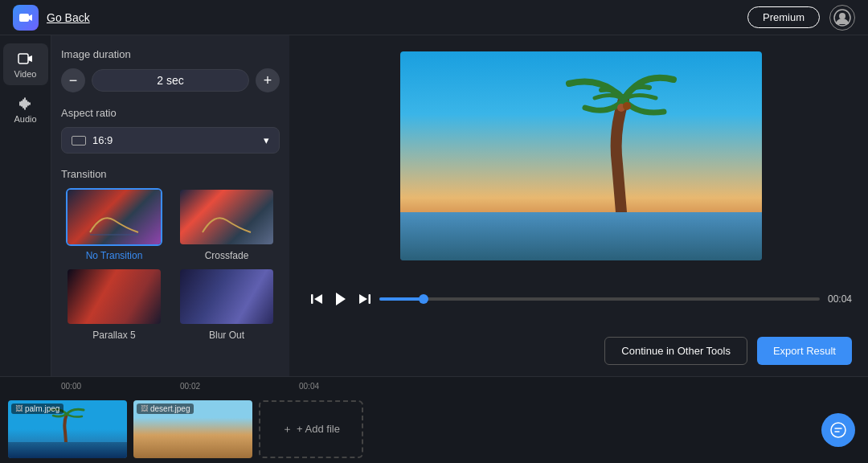 This screenshot has width=868, height=463. I want to click on player-controls: 00:04, so click(581, 299).